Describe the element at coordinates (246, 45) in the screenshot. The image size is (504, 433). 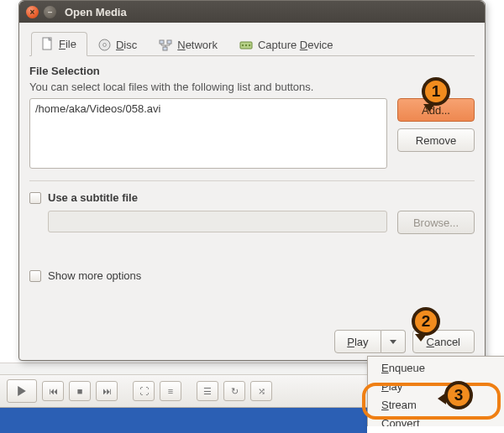
I see `capture-device-icon` at that location.